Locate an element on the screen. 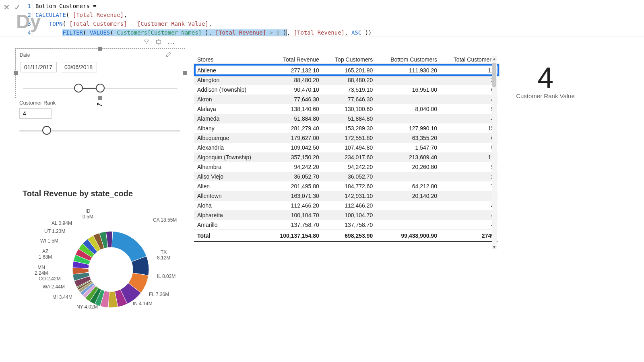 The height and width of the screenshot is (362, 644). table-row: Alpharetta100,104.70100,104.704 is located at coordinates (346, 215).